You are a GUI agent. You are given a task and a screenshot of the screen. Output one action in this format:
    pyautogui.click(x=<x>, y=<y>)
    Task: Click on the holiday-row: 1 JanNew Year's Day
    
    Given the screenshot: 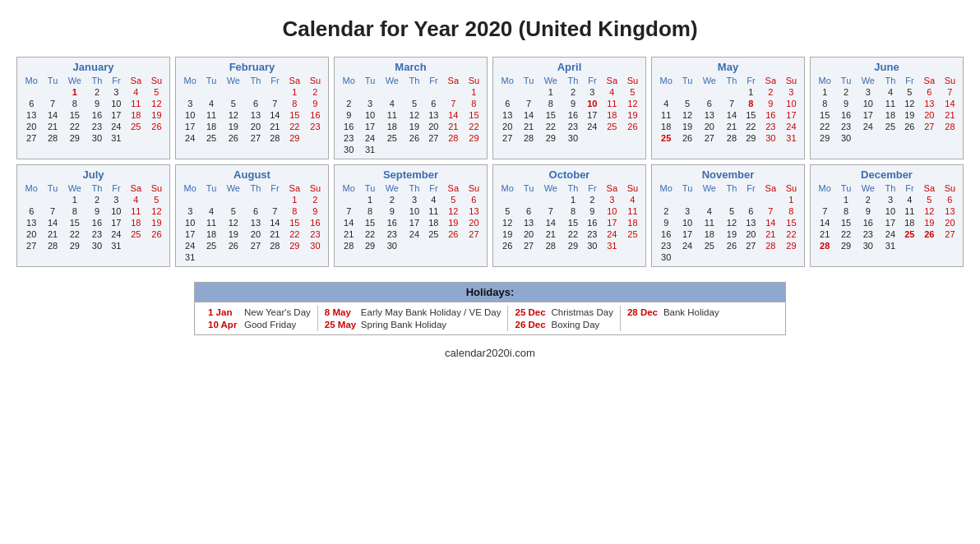 What is the action you would take?
    pyautogui.click(x=260, y=312)
    